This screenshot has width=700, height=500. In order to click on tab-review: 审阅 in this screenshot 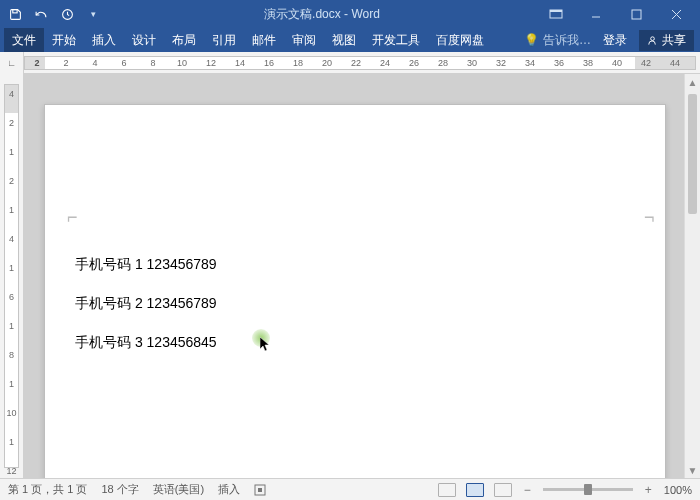, I will do `click(304, 40)`.